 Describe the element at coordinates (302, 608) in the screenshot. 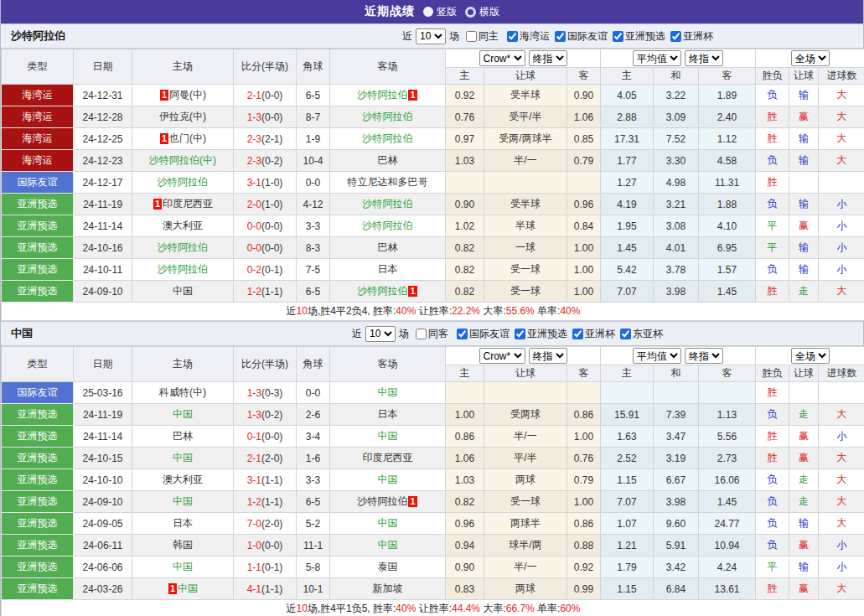

I see `summary-segment: 10` at that location.